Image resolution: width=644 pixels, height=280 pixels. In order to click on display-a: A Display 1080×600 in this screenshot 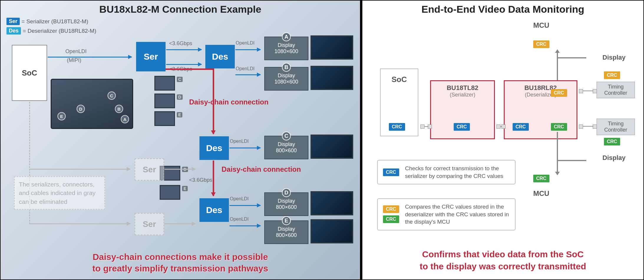, I will do `click(286, 48)`.